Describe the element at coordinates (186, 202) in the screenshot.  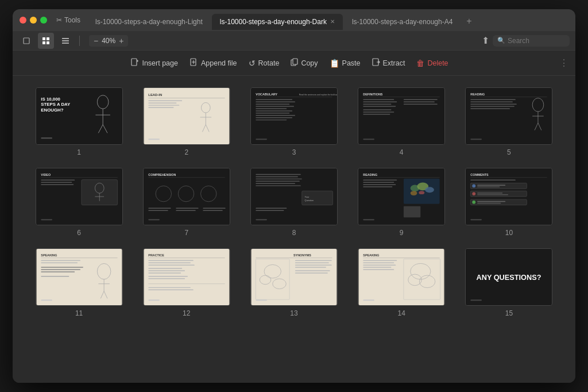
I see `page-item: COMPREHENSION 7` at that location.